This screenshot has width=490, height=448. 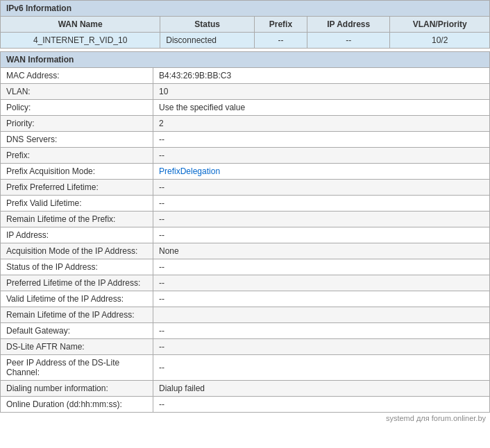 I want to click on info-row: Prefix Acquisition Mode:PrefixDelegation, so click(x=246, y=172).